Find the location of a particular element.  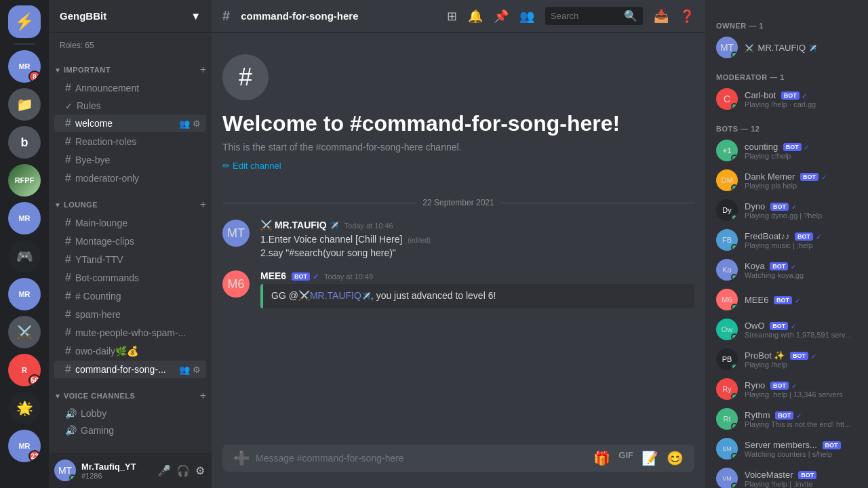

member-info-ryno: Ryno BOT ✓ Playing .help | 13,346 server… is located at coordinates (801, 389).